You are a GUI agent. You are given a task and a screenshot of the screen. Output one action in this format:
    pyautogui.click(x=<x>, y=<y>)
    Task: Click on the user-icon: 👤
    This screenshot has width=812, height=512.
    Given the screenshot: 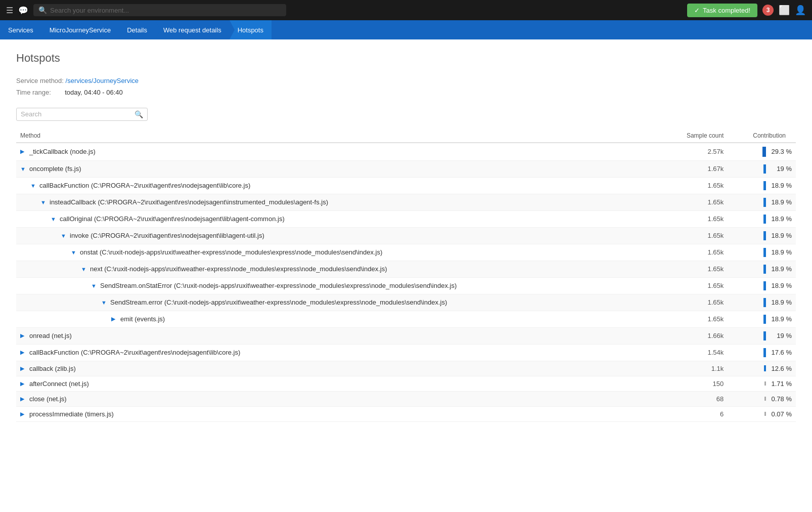 What is the action you would take?
    pyautogui.click(x=800, y=10)
    